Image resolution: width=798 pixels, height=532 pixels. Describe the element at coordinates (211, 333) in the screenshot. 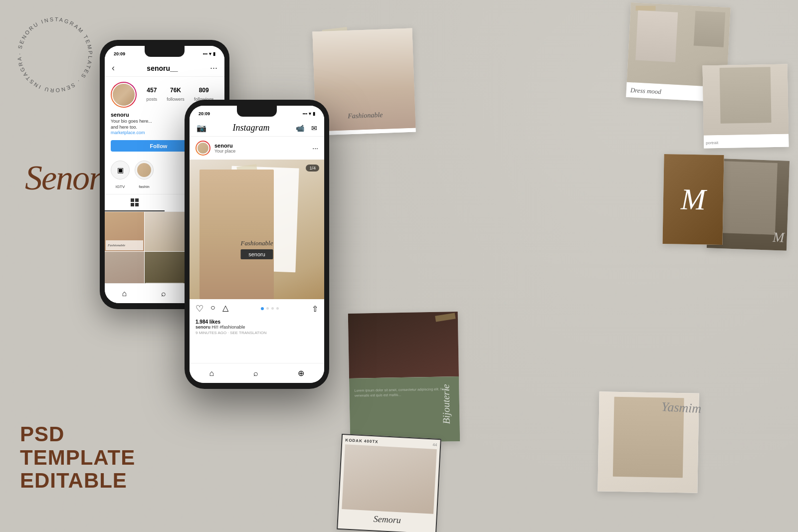

I see `post-timestamp: 9 MINUTES AGO` at that location.